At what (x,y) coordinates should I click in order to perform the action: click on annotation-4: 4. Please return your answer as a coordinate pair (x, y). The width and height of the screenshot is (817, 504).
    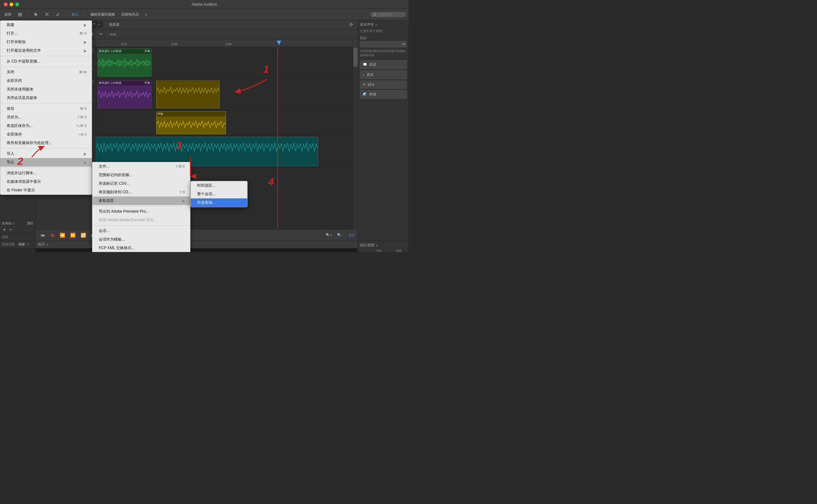
    Looking at the image, I should click on (271, 182).